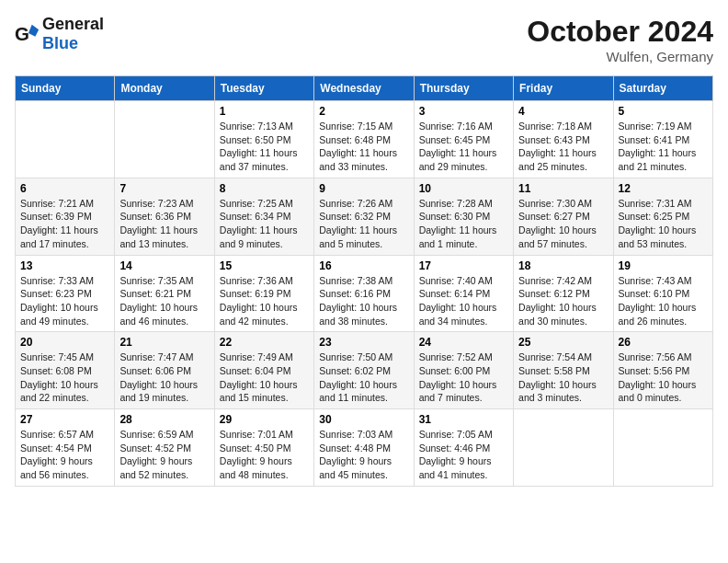 The width and height of the screenshot is (728, 563). I want to click on calendar-cell: 28Sunrise: 6:59 AM Sunset: 4:52 PM Dayli…, so click(165, 448).